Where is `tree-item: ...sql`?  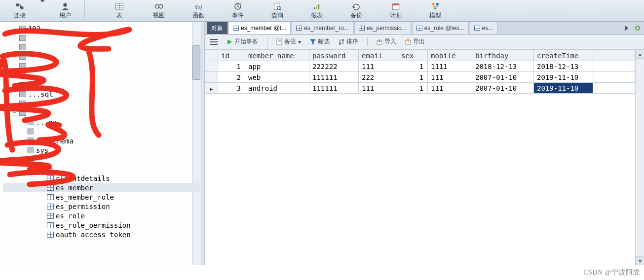 tree-item: ...sql is located at coordinates (102, 94).